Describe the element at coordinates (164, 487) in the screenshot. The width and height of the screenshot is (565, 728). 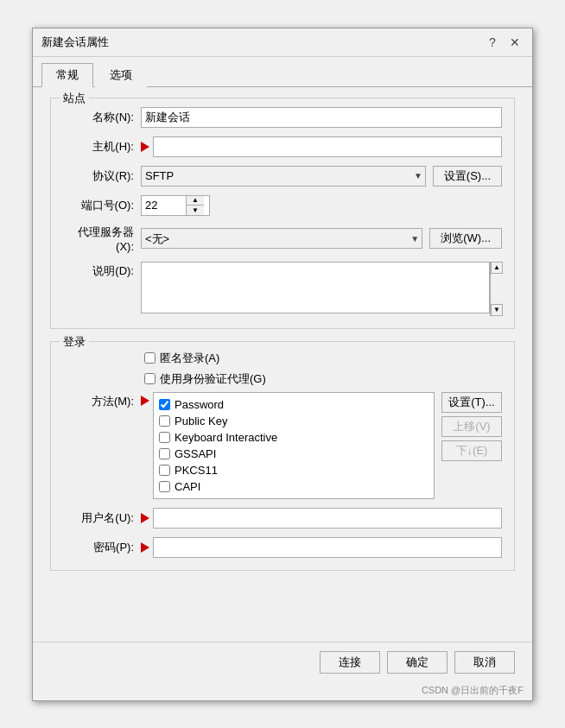
I see `method-capi-checkbox` at that location.